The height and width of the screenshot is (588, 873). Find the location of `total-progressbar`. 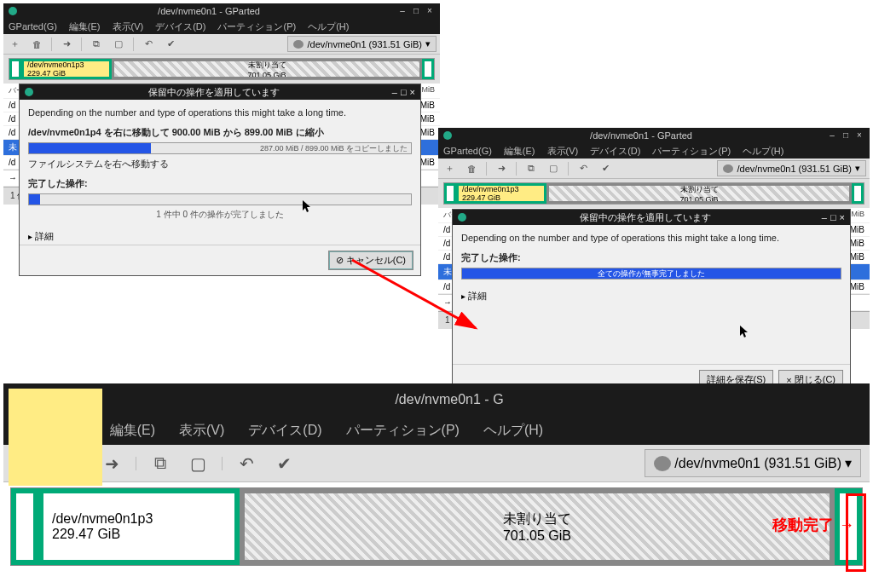

total-progressbar is located at coordinates (220, 199).